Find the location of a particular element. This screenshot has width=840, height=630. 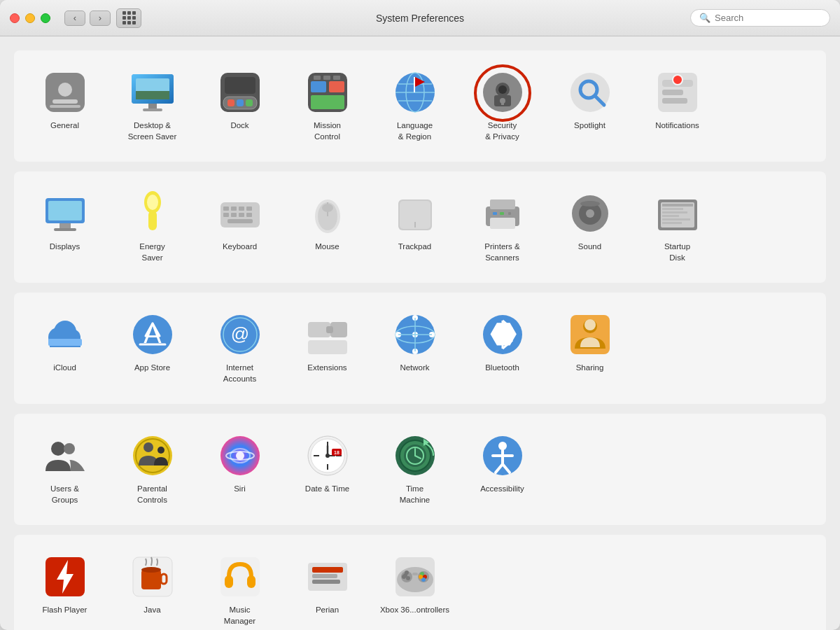

general-label: General is located at coordinates (64, 126).